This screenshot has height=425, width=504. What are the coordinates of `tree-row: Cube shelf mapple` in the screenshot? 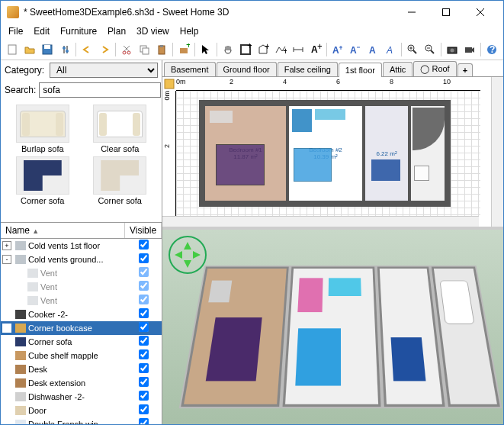 It's located at (81, 356).